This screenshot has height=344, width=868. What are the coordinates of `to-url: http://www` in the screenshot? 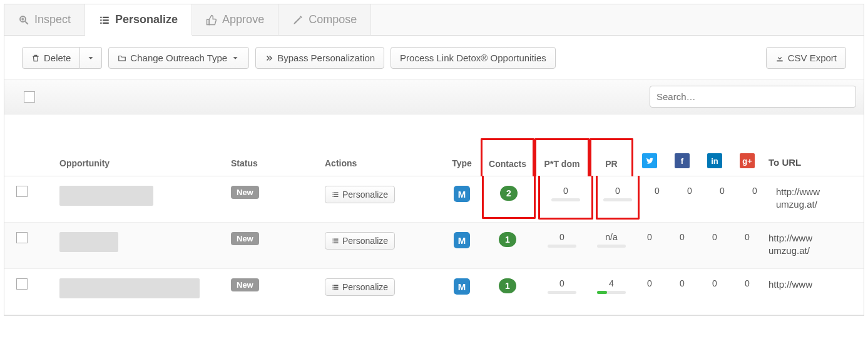 It's located at (790, 285).